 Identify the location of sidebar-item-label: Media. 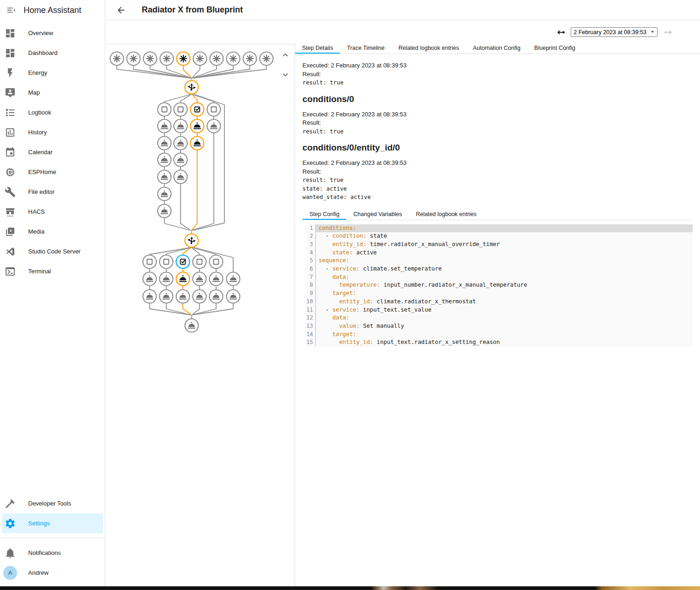
(36, 232).